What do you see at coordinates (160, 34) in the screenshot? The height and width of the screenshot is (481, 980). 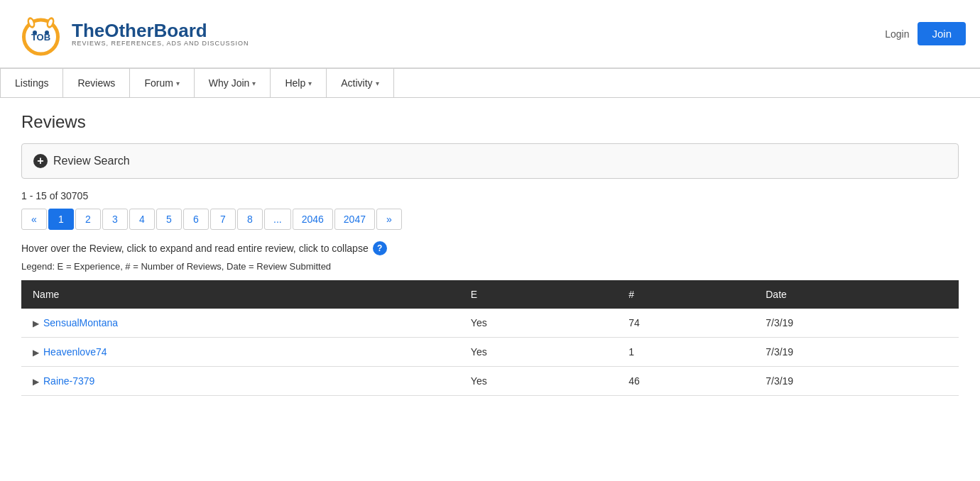 I see `logo-text: TheOtherBoard REVIEWS, REFERENCES, ADS A…` at bounding box center [160, 34].